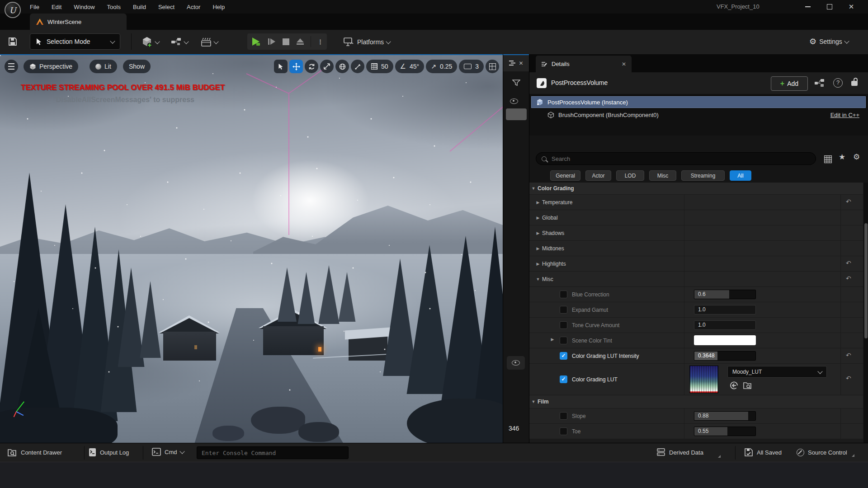 Image resolution: width=868 pixels, height=488 pixels. Describe the element at coordinates (808, 7) in the screenshot. I see `minimize-button` at that location.